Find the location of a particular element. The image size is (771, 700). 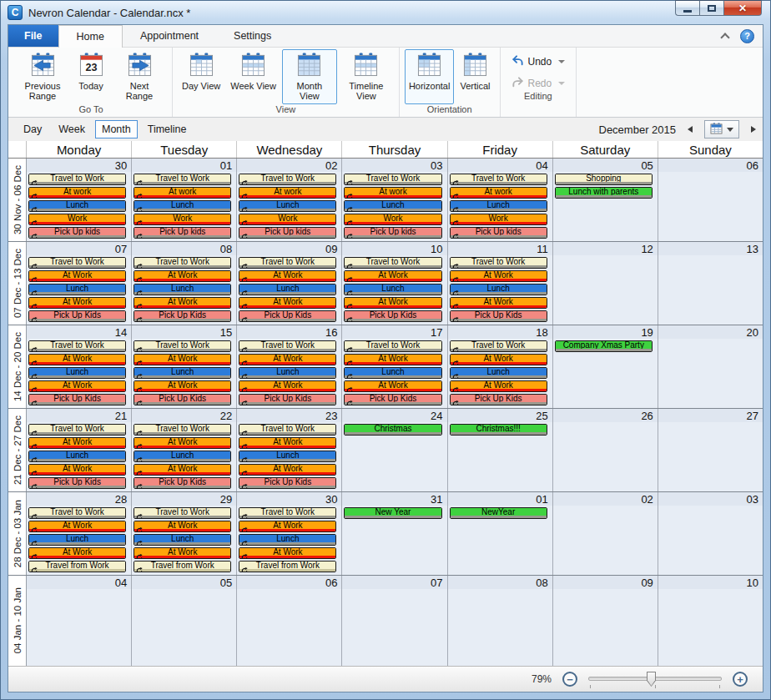

day-cell: 22Travel to WorkAt WorkLunchAt WorkPick … is located at coordinates (184, 451).